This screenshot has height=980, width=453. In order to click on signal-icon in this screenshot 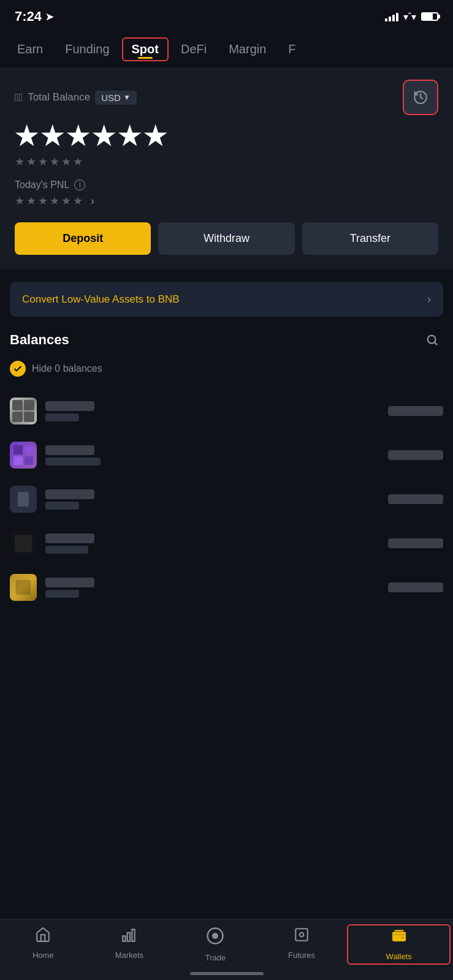, I will do `click(392, 17)`.